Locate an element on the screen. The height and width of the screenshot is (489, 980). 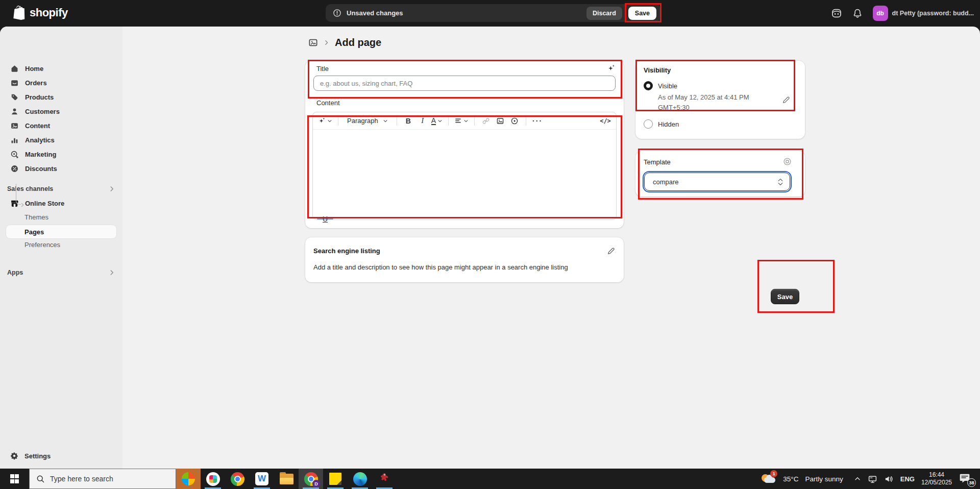
shopify-bag-icon is located at coordinates (19, 13).